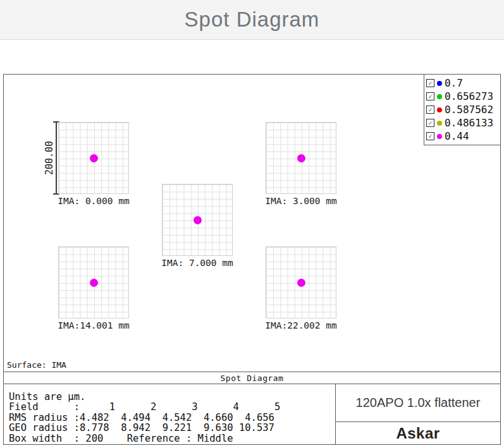 The width and height of the screenshot is (504, 448). I want to click on legend-row-wavelength-1: 0.7, so click(463, 83).